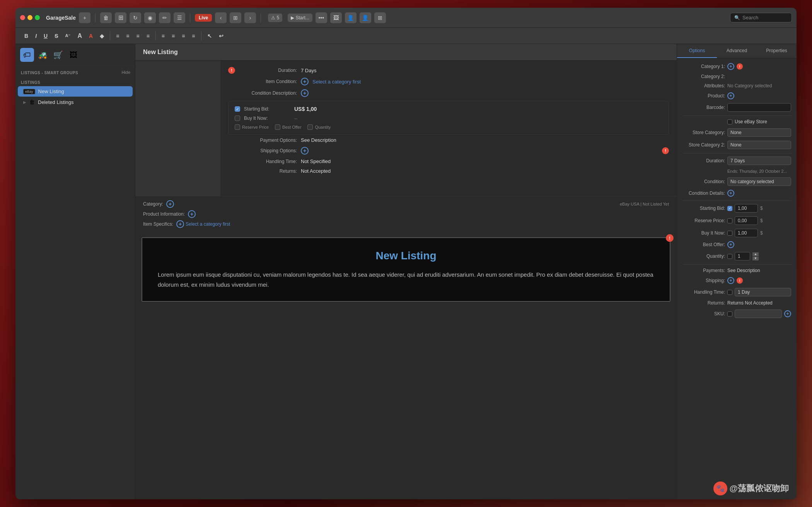 This screenshot has width=812, height=507. I want to click on rp-quantity-input, so click(742, 256).